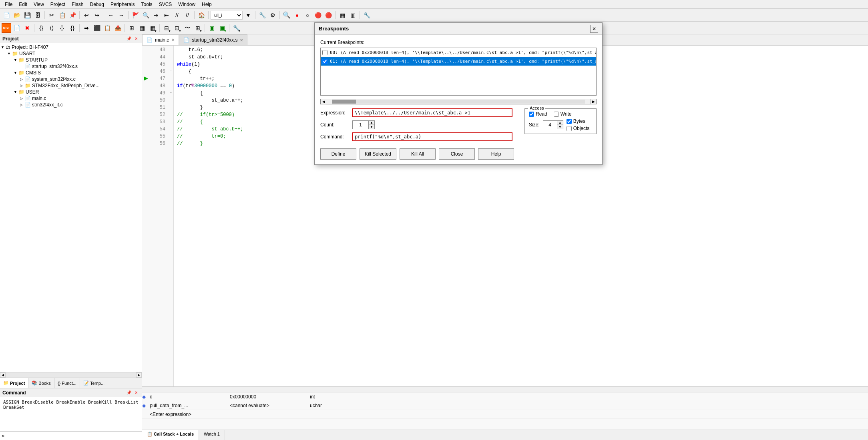  I want to click on objects-checkbox, so click(569, 129).